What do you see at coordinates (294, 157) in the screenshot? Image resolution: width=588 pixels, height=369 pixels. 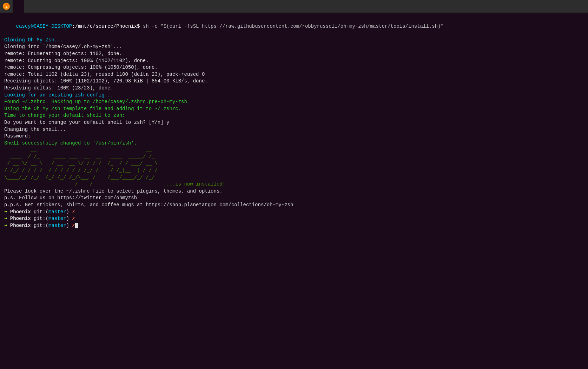 I see `terminal-line: ____ / /_ ____ ___ __ __ ____ _____/ /_` at bounding box center [294, 157].